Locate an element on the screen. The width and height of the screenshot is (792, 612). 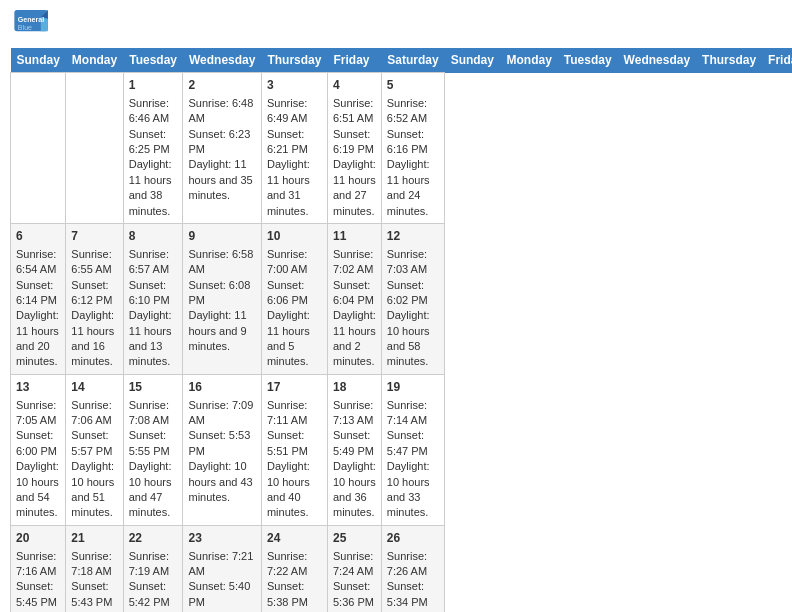
day-number: 6 is located at coordinates (38, 236).